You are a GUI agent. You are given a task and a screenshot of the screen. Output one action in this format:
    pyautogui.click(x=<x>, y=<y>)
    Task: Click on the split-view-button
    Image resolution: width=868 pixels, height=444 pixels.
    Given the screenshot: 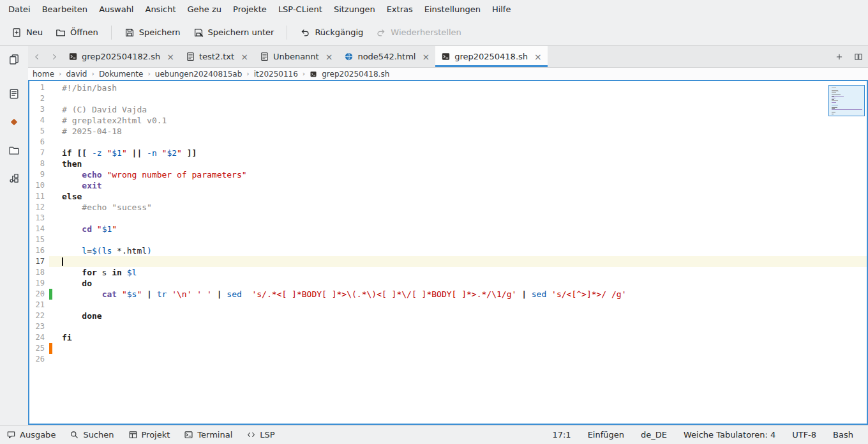 What is the action you would take?
    pyautogui.click(x=858, y=56)
    